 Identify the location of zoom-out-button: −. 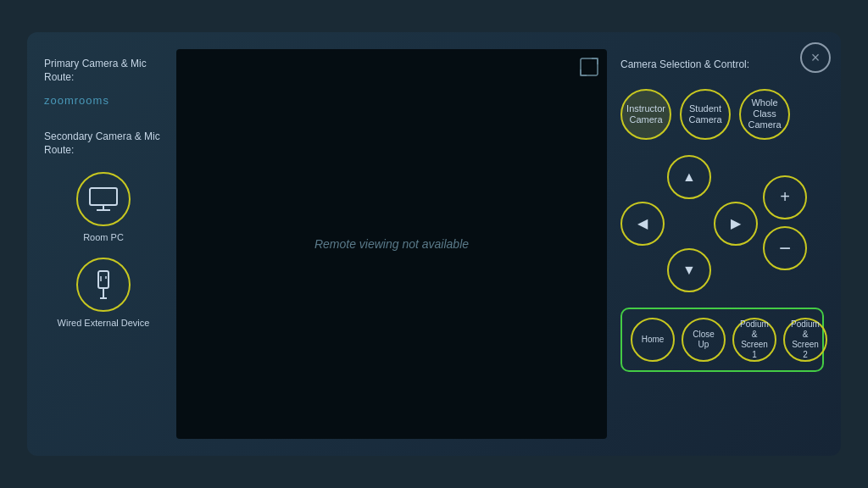
(785, 248).